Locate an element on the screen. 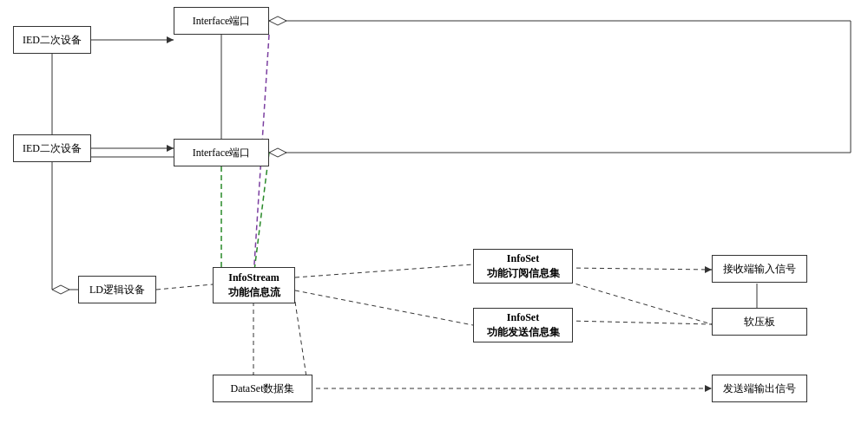  infoset2-box: InfoSet 功能发送信息集 is located at coordinates (523, 325).